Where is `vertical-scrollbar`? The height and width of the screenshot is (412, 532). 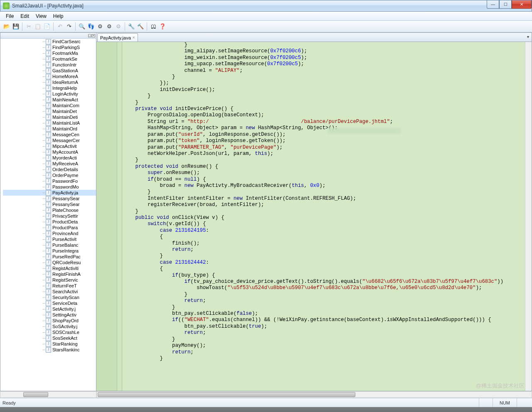
vertical-scrollbar is located at coordinates (528, 216).